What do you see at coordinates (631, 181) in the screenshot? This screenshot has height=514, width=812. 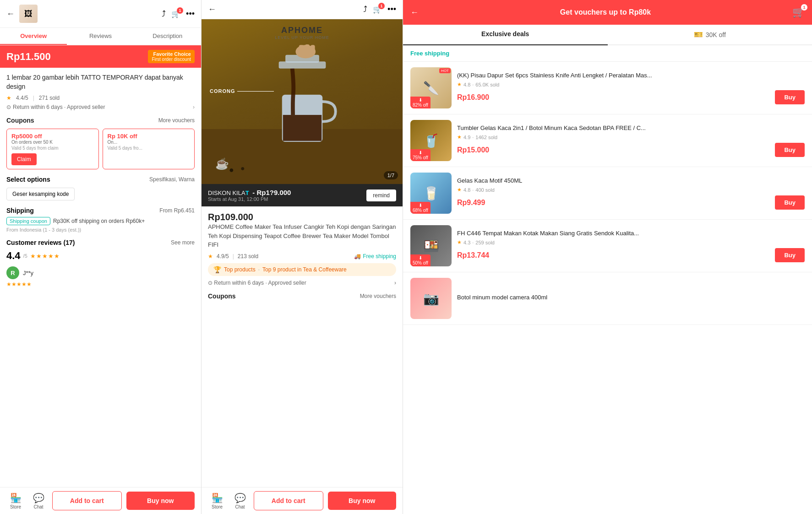 I see `product-name-3: Gelas Kaca Motif 450ML` at bounding box center [631, 181].